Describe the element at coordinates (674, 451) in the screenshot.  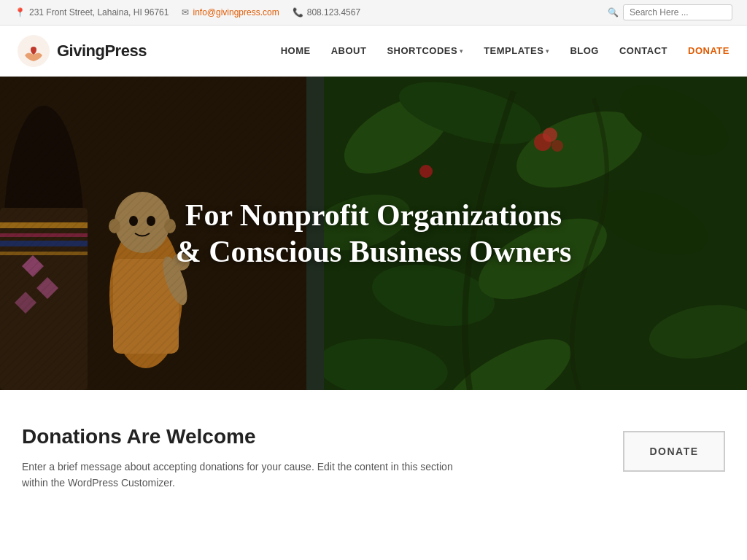
I see `donate-button: DONATE` at that location.